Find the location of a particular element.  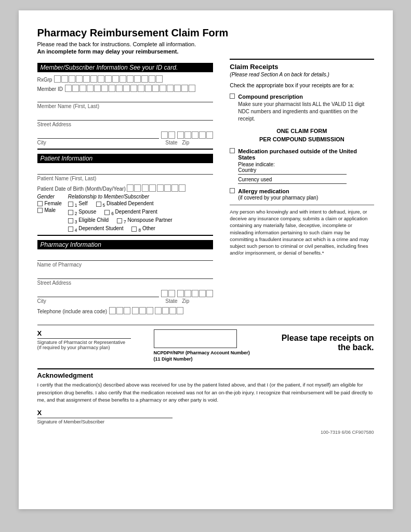

compound-checkbox-row: Compound prescription is located at coordinates (301, 97).